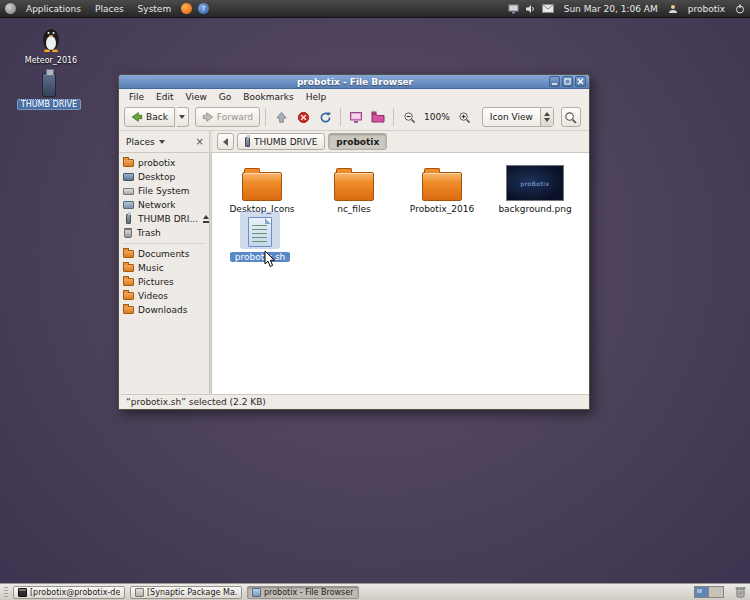 This screenshot has width=750, height=600. What do you see at coordinates (518, 117) in the screenshot?
I see `view-mode-select: Icon View` at bounding box center [518, 117].